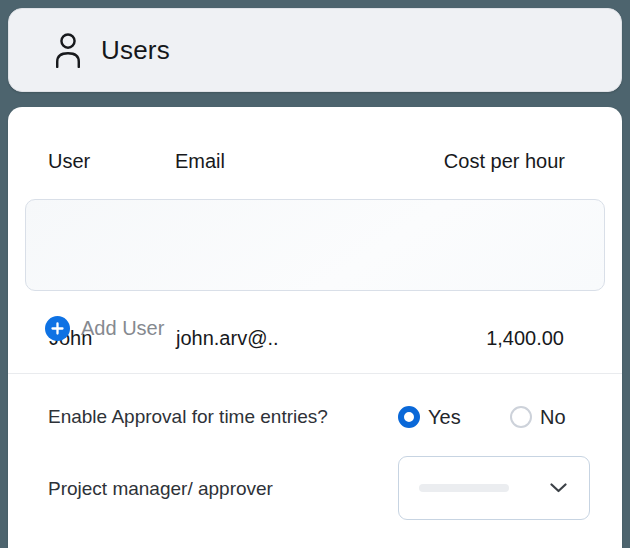 This screenshot has width=630, height=548. Describe the element at coordinates (525, 338) in the screenshot. I see `row-cost-per-hour: 1,400.00` at that location.